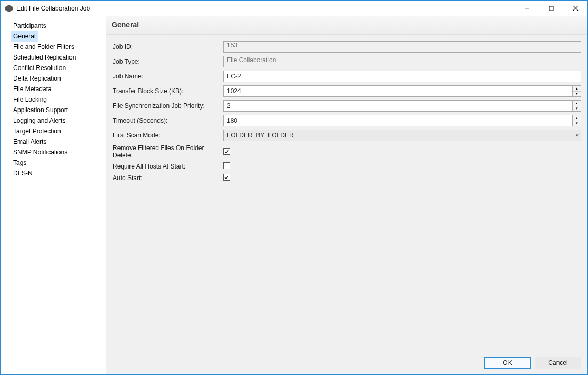 The image size is (588, 375). I want to click on field-job-type: File Collaboration, so click(402, 62).